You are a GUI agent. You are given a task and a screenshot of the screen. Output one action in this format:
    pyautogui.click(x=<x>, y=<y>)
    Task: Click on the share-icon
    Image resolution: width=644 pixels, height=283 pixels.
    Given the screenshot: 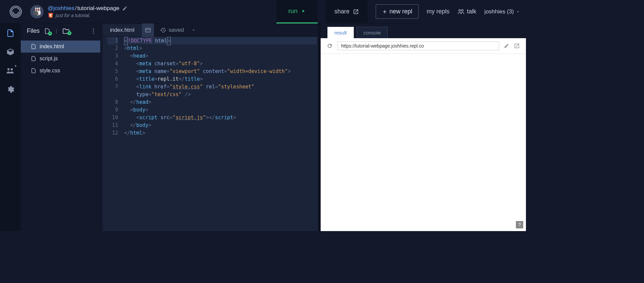 What is the action you would take?
    pyautogui.click(x=356, y=12)
    